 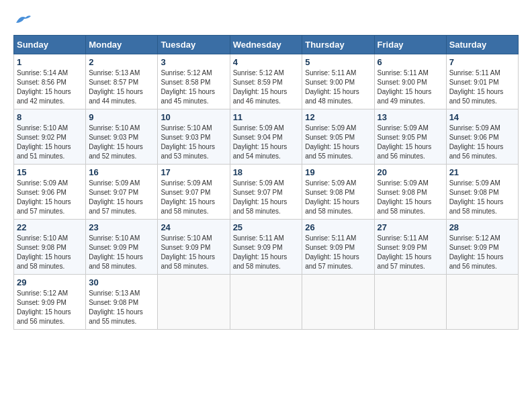 I want to click on day-number: 23, so click(x=122, y=227).